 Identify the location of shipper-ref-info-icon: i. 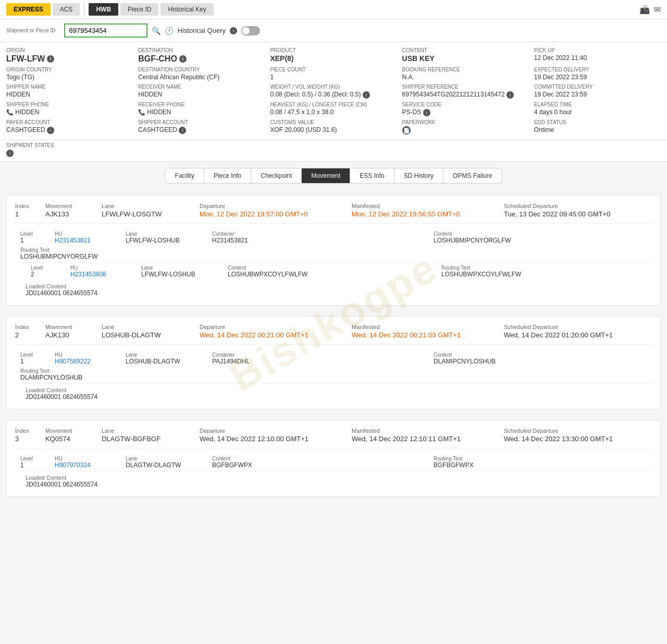
(510, 95).